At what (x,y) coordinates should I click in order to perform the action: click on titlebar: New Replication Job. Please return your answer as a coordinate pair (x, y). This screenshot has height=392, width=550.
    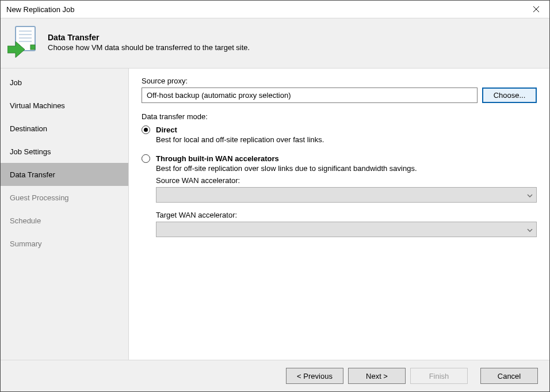
    Looking at the image, I should click on (275, 9).